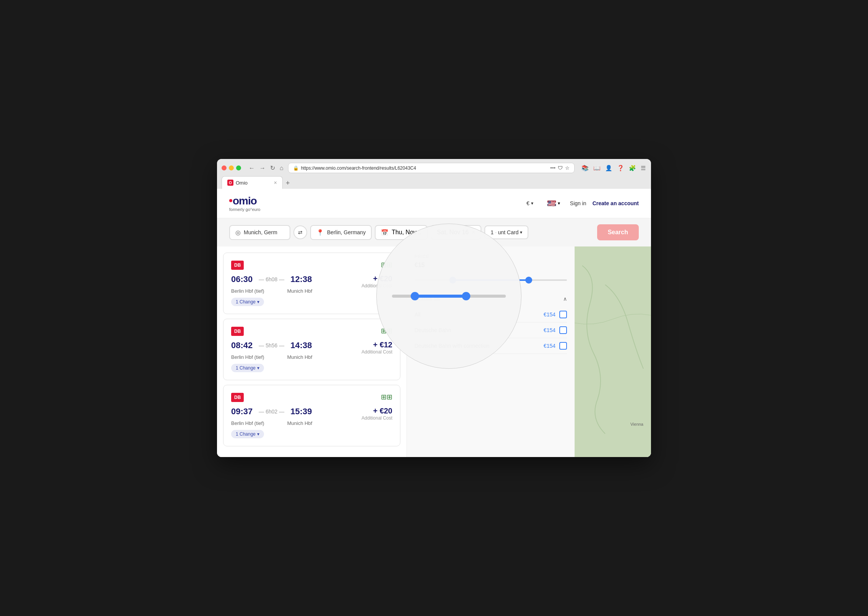 The image size is (868, 616). What do you see at coordinates (377, 413) in the screenshot?
I see `price-col: + €20 Additional Cost` at bounding box center [377, 413].